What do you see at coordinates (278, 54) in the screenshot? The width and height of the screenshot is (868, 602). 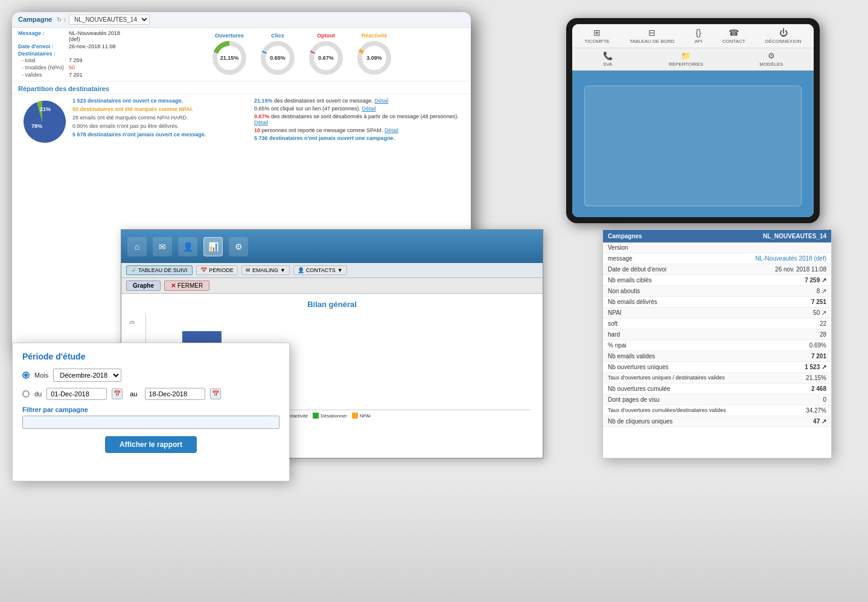 I see `clics-stat: Clics 0.65%` at bounding box center [278, 54].